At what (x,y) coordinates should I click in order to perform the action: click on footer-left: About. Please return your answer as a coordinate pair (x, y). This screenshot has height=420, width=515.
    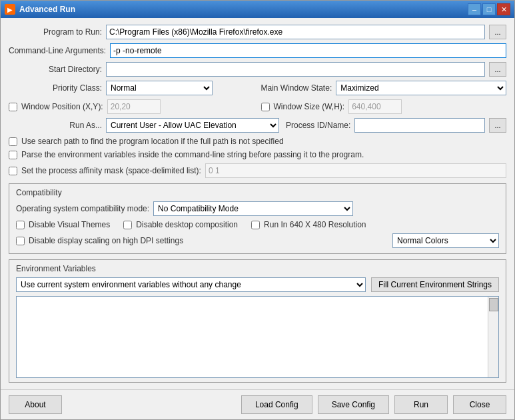
    Looking at the image, I should click on (35, 405).